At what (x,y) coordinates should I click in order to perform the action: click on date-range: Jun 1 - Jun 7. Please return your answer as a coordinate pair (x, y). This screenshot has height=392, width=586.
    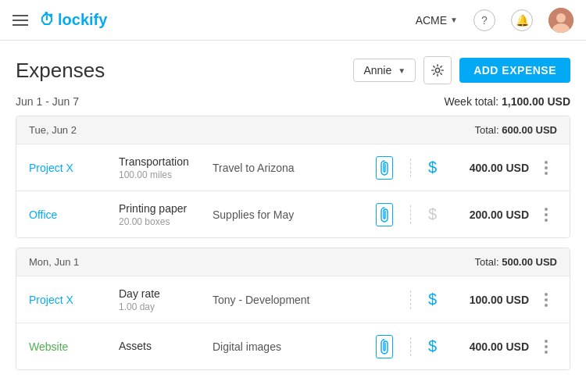
    Looking at the image, I should click on (47, 102).